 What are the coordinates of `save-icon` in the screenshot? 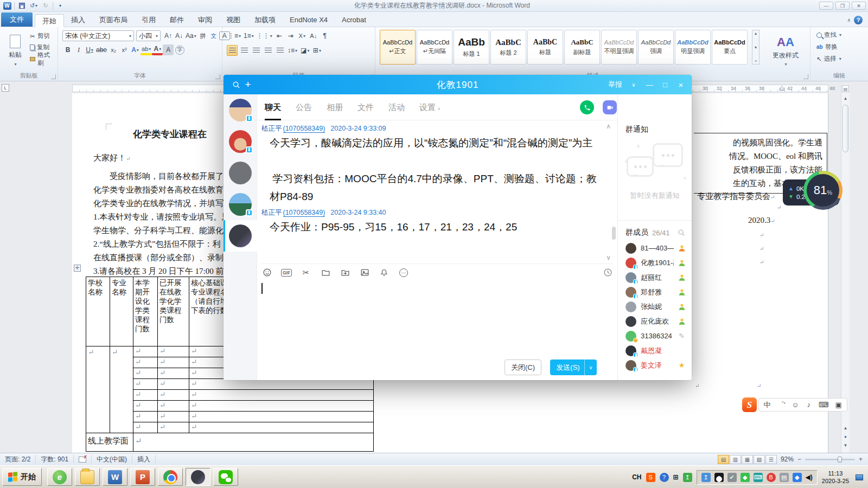 It's located at (22, 6).